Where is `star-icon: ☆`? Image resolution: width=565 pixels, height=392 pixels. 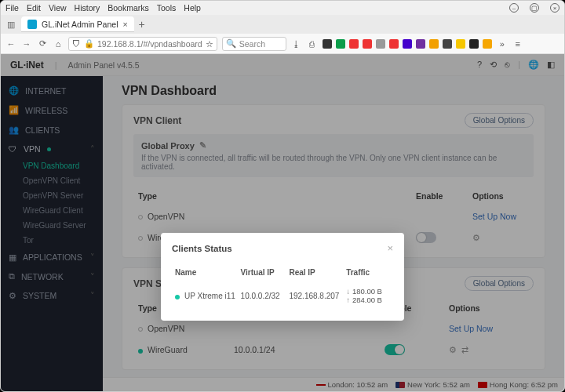
star-icon: ☆ is located at coordinates (210, 44).